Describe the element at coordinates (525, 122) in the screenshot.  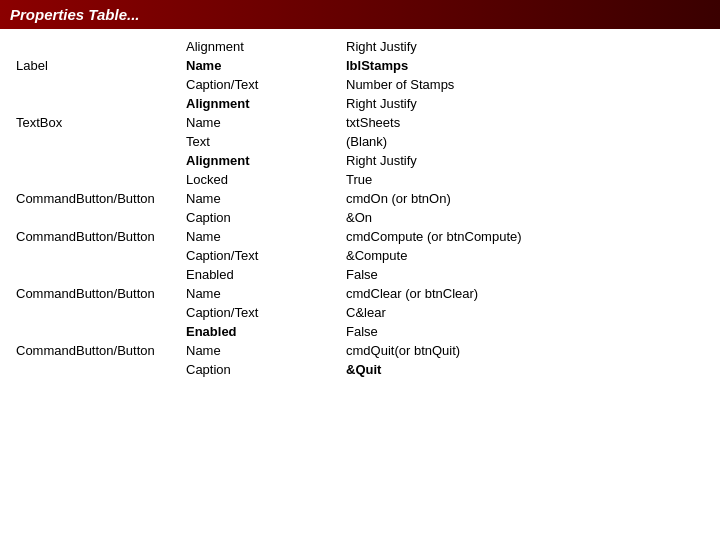
I see `value-cell: txtSheets` at that location.